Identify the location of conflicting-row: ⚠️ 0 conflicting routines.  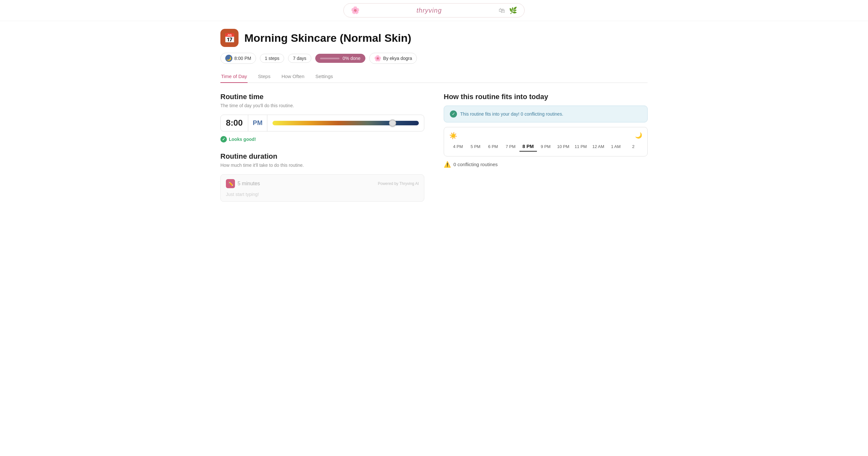
(546, 165).